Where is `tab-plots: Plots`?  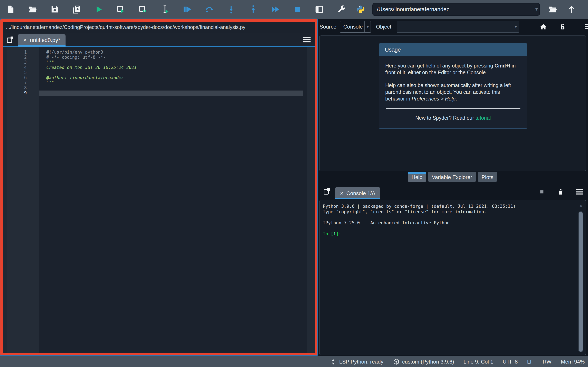 tab-plots: Plots is located at coordinates (487, 177).